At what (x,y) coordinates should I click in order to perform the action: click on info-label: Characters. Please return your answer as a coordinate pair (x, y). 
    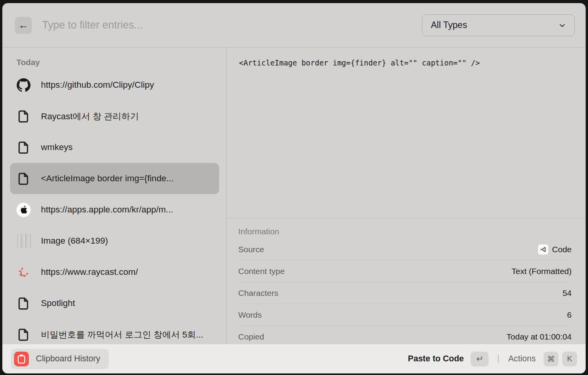
    Looking at the image, I should click on (258, 293).